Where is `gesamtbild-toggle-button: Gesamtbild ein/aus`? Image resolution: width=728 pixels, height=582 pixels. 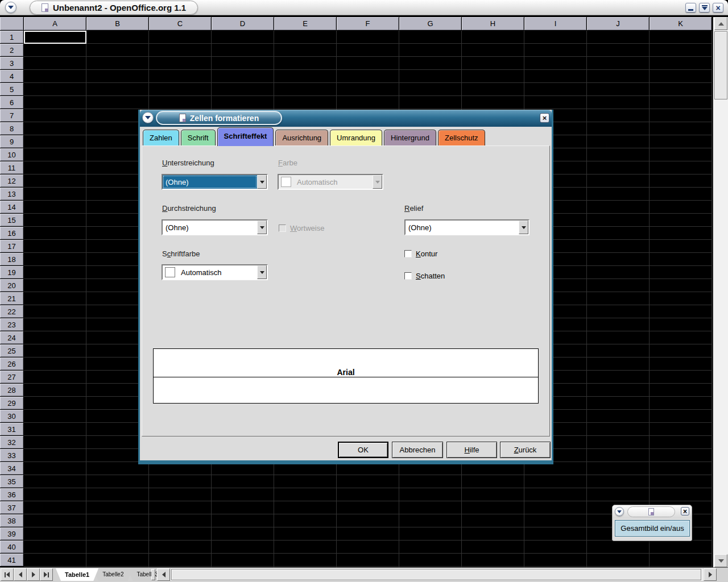 gesamtbild-toggle-button: Gesamtbild ein/aus is located at coordinates (652, 529).